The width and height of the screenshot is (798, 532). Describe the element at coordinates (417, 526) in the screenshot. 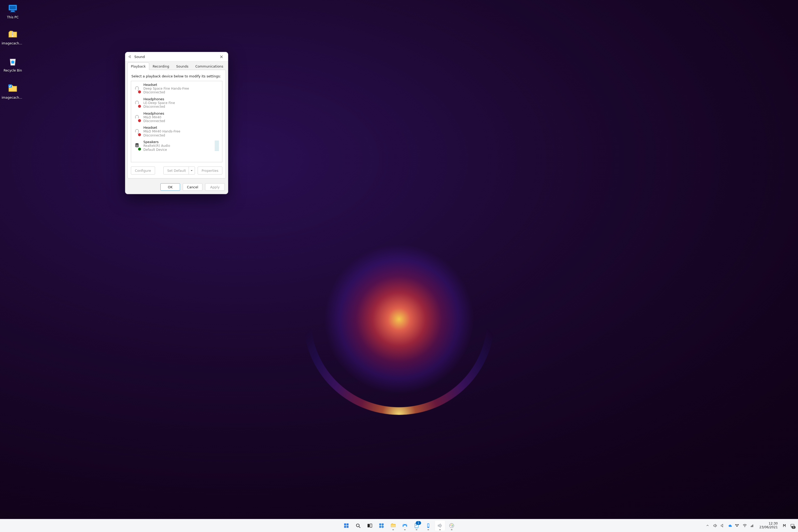

I see `taskbar-todo: 1` at that location.